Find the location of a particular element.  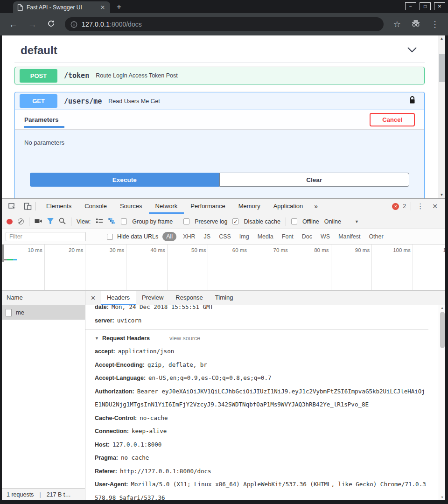

tab-parameters: Parameters is located at coordinates (42, 120).